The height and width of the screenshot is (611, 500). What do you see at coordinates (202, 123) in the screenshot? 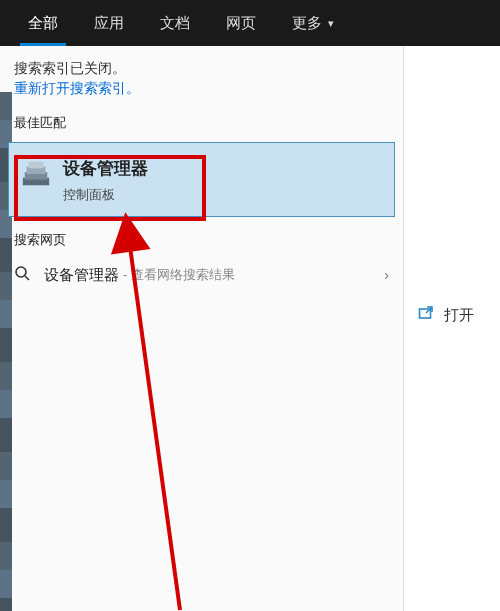
I see `section-best-match: 最佳匹配` at bounding box center [202, 123].